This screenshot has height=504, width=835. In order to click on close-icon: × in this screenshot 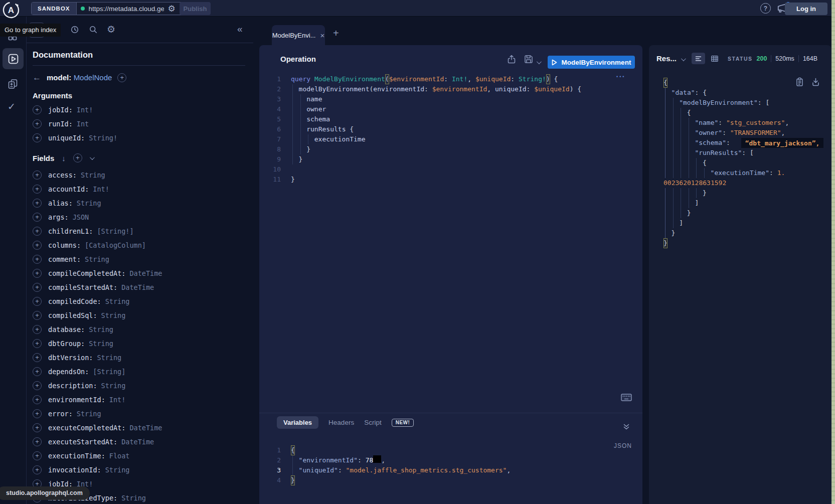, I will do `click(322, 35)`.